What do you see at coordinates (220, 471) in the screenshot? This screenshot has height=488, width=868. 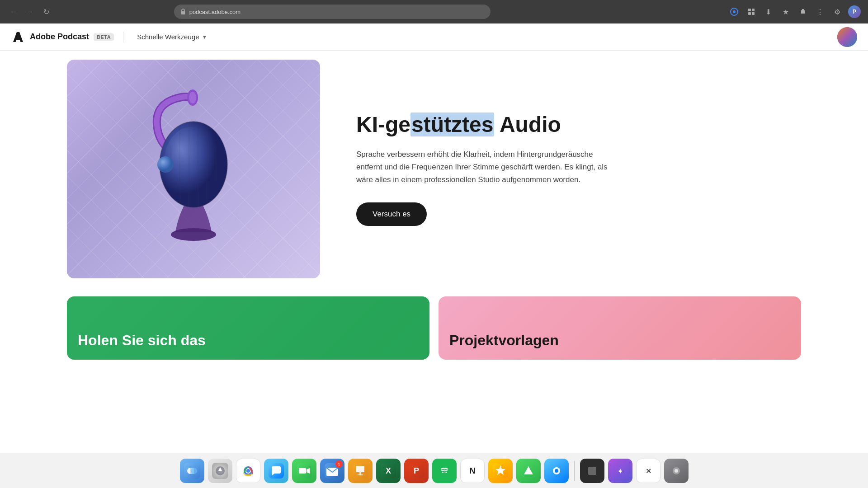 I see `dock-launchpad` at bounding box center [220, 471].